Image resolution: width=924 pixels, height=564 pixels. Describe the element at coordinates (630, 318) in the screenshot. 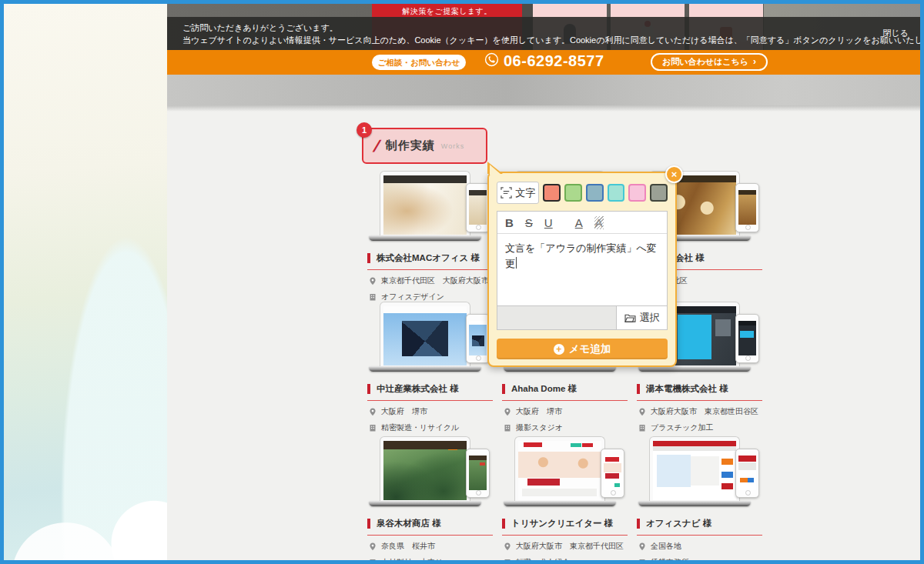

I see `folder-icon` at that location.